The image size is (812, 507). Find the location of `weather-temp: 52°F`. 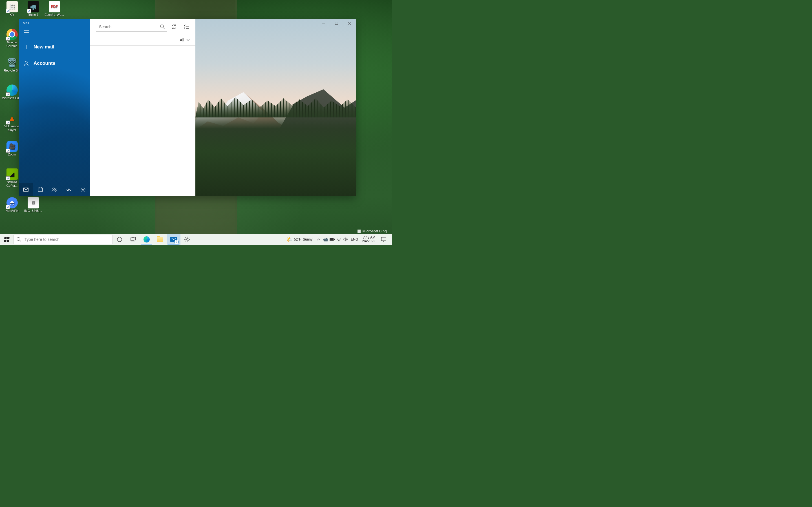

weather-temp: 52°F is located at coordinates (297, 239).